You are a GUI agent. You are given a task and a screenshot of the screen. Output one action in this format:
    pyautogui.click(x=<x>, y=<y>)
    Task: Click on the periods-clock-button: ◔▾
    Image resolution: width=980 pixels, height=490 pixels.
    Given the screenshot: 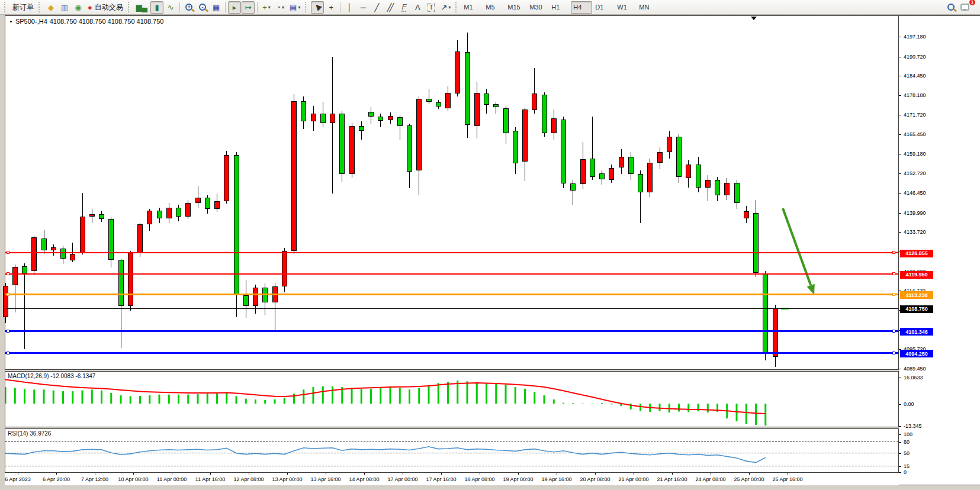 What is the action you would take?
    pyautogui.click(x=280, y=7)
    